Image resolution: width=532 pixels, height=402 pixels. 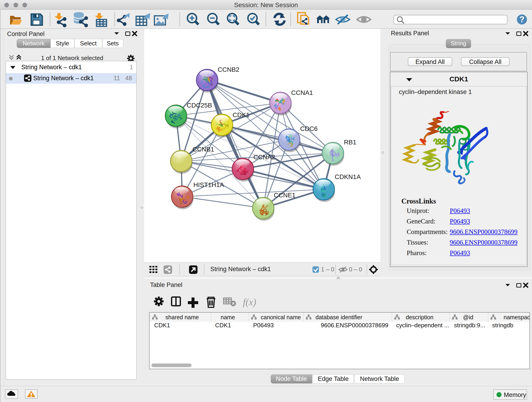 I want to click on svg-text: database identifier, so click(x=339, y=317).